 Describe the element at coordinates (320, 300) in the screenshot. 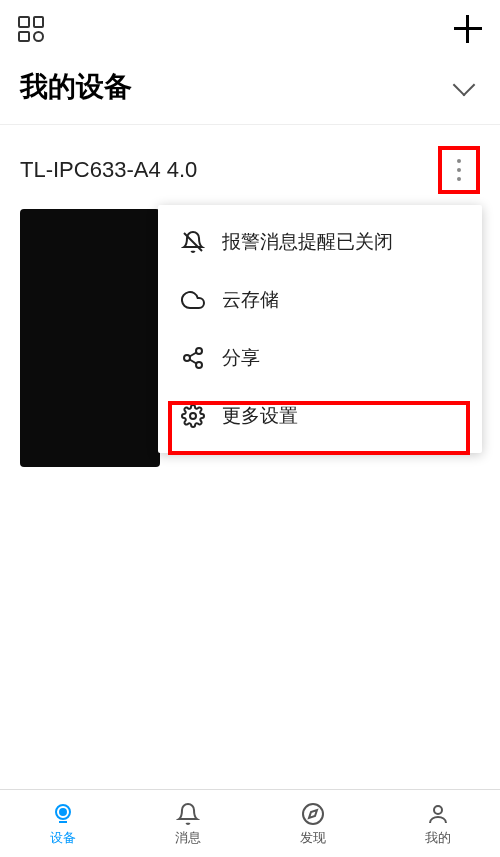

I see `menu-item-cloud: 云存储` at that location.